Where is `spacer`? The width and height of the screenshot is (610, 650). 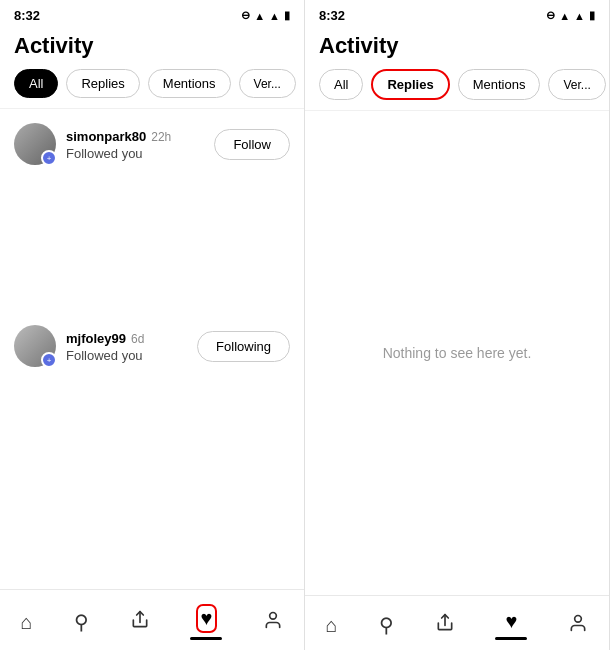 spacer is located at coordinates (152, 245).